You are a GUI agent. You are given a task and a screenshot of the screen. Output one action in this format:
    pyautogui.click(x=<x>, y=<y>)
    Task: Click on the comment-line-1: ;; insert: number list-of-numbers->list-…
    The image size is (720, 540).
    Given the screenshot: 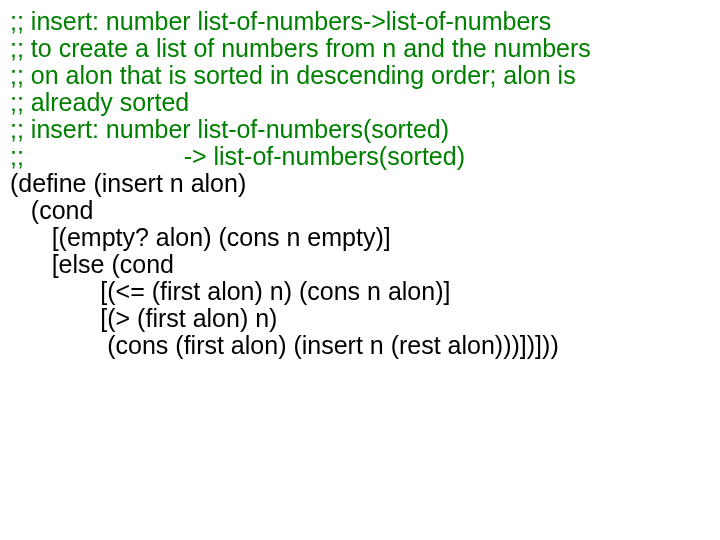 What is the action you would take?
    pyautogui.click(x=360, y=22)
    